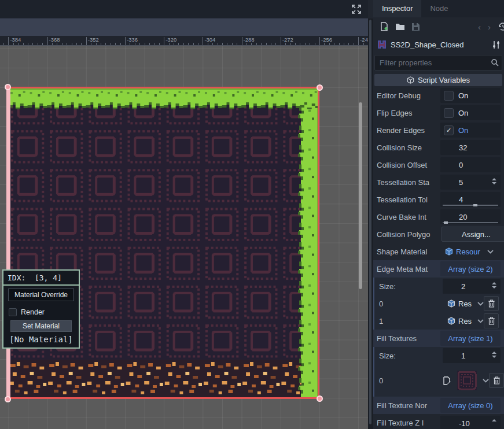 The height and width of the screenshot is (429, 504). I want to click on inspector-toolbar: ‹ ›, so click(439, 27).